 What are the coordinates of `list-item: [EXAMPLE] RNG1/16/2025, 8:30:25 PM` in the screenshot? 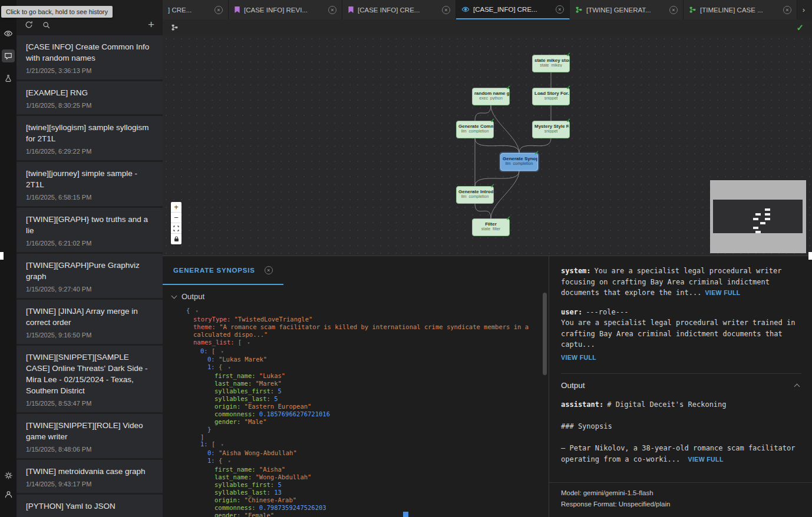 It's located at (90, 98).